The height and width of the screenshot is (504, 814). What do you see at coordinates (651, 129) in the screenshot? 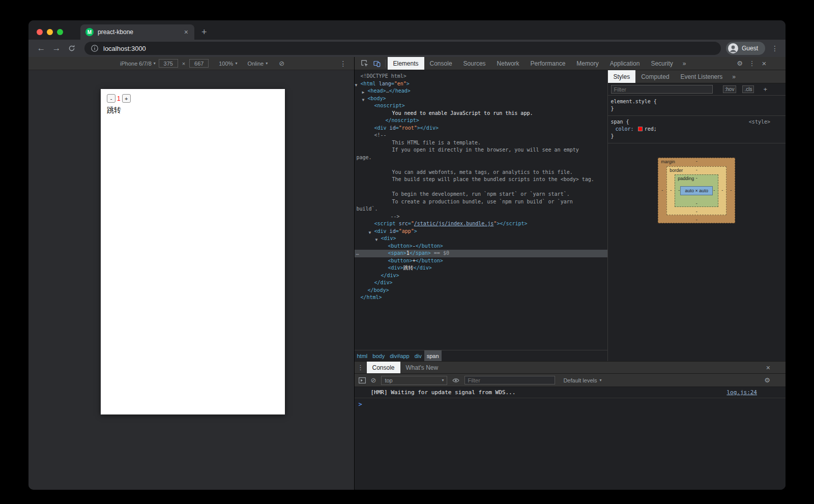
I see `css-property-value: red;` at bounding box center [651, 129].